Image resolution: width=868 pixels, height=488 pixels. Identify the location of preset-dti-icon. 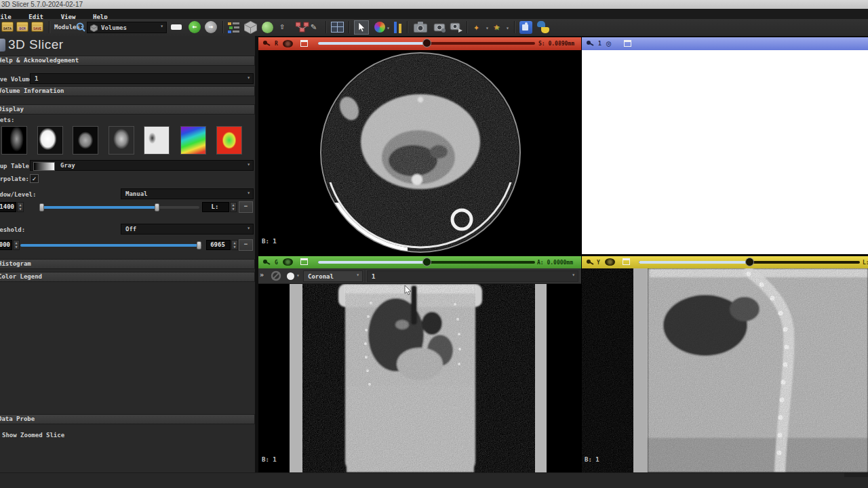
(229, 140).